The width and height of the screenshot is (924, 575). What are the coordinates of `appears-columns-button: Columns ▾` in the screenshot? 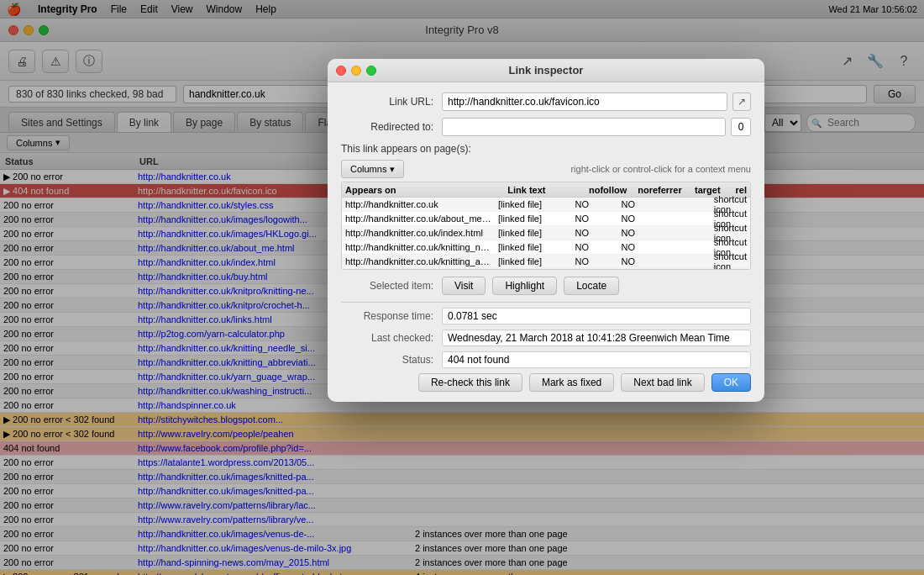 It's located at (373, 169).